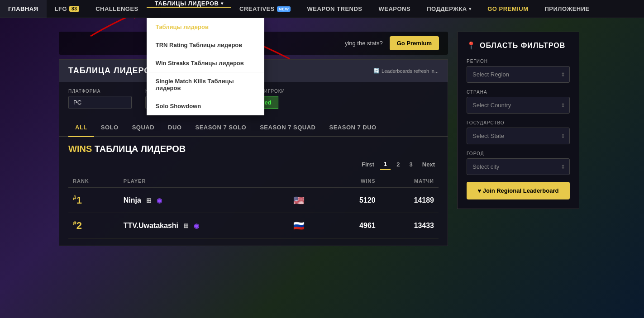 Image resolution: width=644 pixels, height=318 pixels. Describe the element at coordinates (204, 200) in the screenshot. I see `player-ninja: Ninja ⊞ ◉` at that location.